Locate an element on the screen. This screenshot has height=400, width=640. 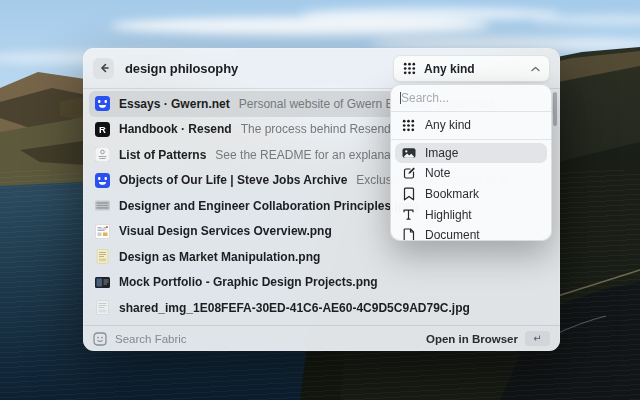
result-title: Essays · Gwern.net is located at coordinates (174, 104).